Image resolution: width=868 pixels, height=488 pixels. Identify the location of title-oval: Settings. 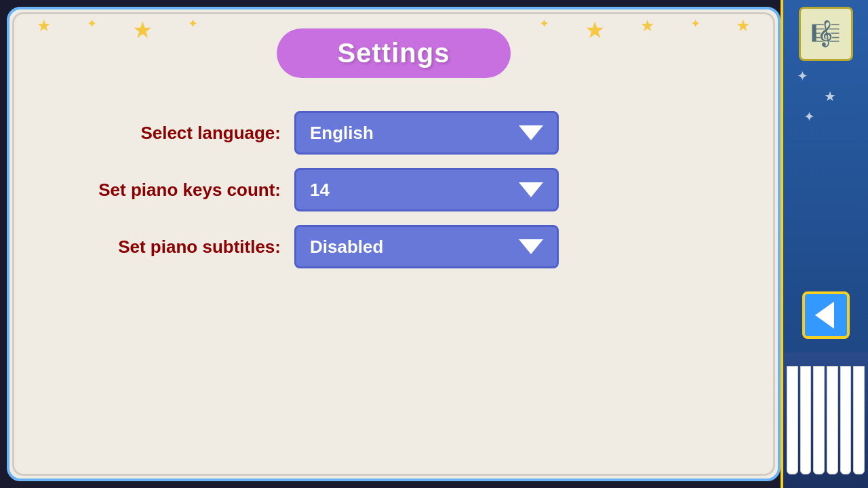
(394, 53).